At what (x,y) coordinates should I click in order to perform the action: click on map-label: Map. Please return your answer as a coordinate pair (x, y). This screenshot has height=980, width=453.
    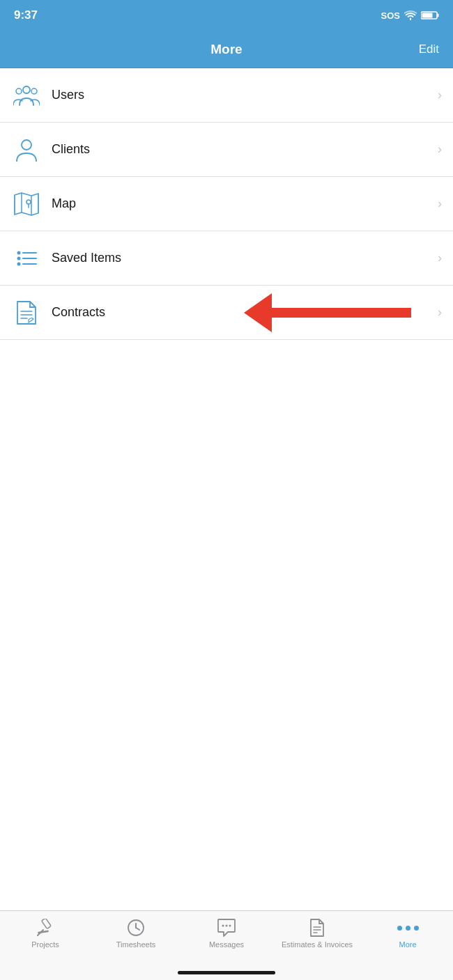
    Looking at the image, I should click on (242, 203).